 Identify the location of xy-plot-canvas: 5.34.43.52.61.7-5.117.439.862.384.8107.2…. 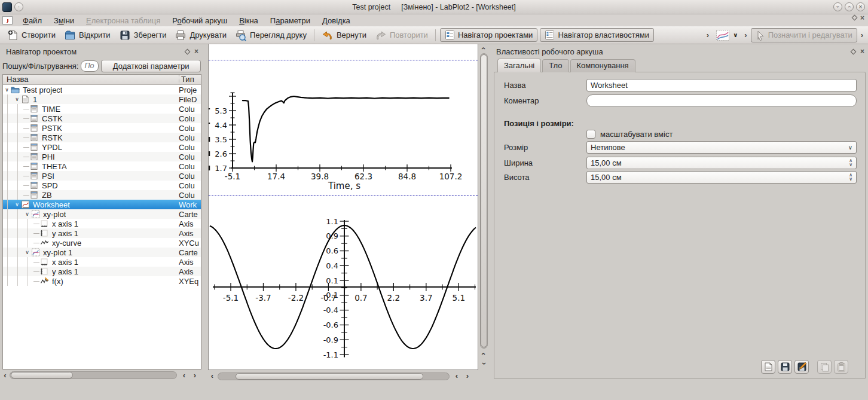
(344, 120).